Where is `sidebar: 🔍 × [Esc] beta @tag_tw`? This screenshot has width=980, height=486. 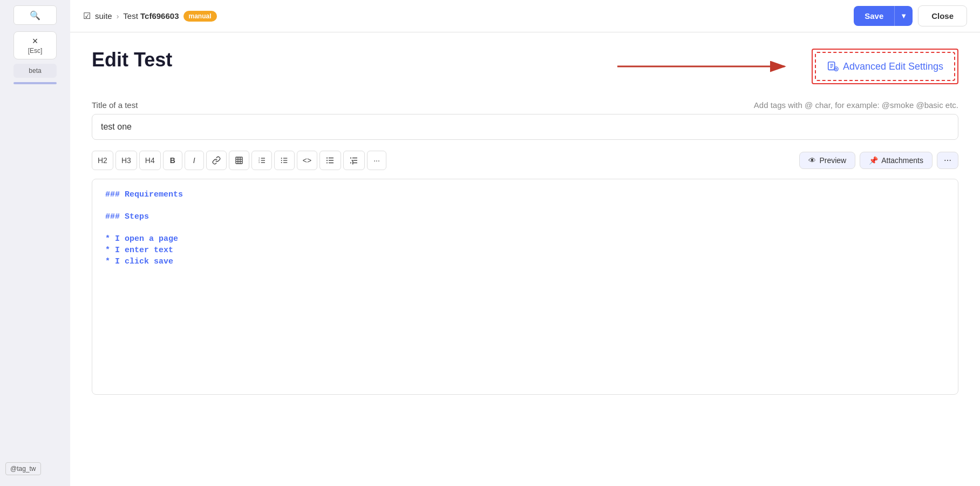 sidebar: 🔍 × [Esc] beta @tag_tw is located at coordinates (35, 243).